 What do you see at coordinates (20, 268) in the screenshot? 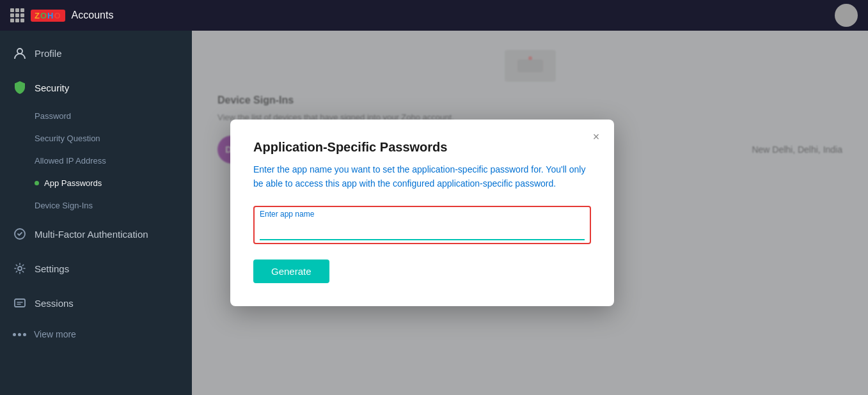
I see `settings-icon` at bounding box center [20, 268].